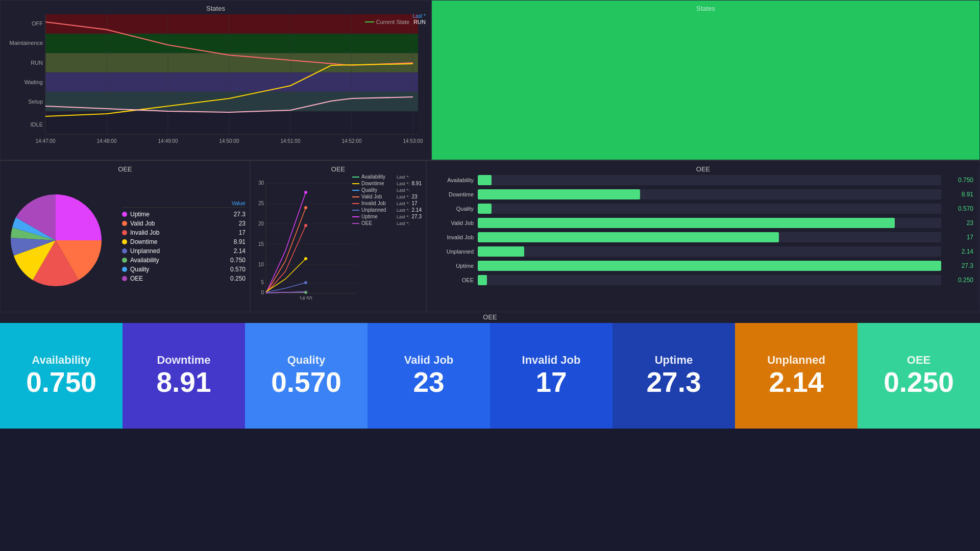 Image resolution: width=980 pixels, height=551 pixels. What do you see at coordinates (242, 233) in the screenshot?
I see `pie-legend-value: 17` at bounding box center [242, 233].